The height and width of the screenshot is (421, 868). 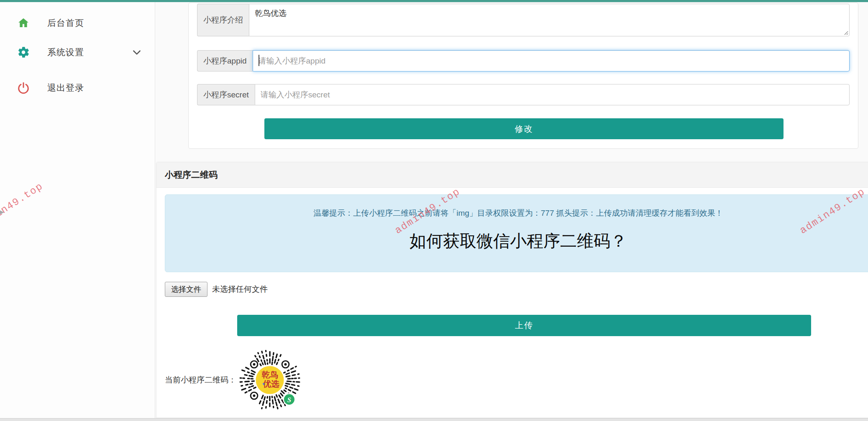 I want to click on power-icon, so click(x=23, y=88).